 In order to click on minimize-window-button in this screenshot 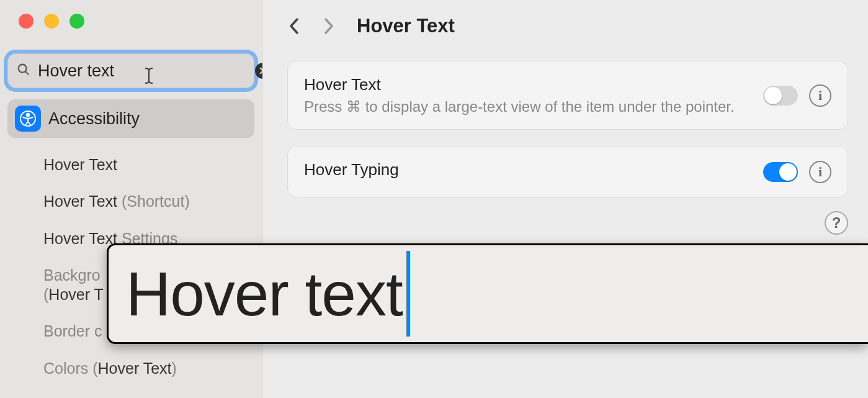, I will do `click(51, 21)`.